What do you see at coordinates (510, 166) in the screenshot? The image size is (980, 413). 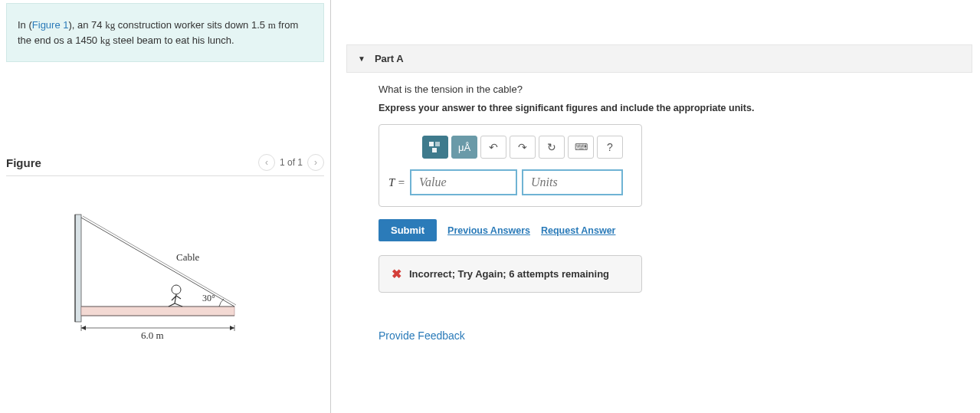 I see `answer-box: μÅ ↶ ↷ ↻ ⌨ ? T =` at bounding box center [510, 166].